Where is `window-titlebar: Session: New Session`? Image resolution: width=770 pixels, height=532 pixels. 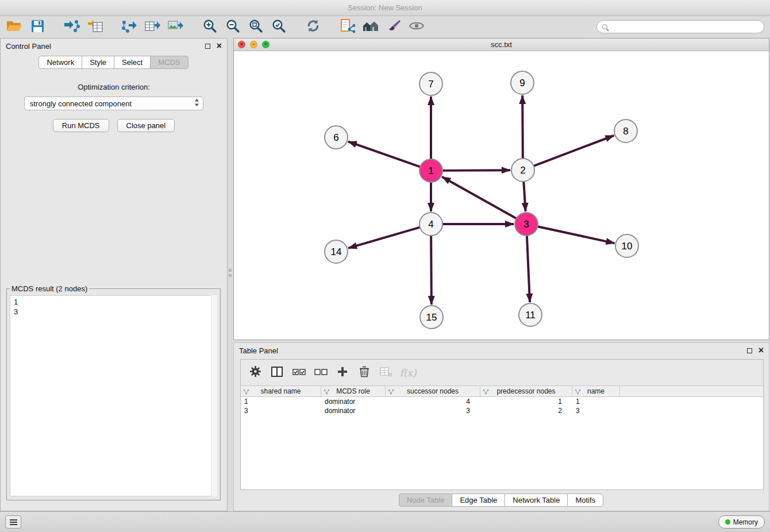 window-titlebar: Session: New Session is located at coordinates (385, 8).